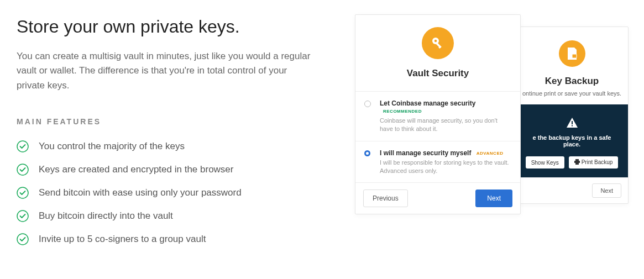 The height and width of the screenshot is (279, 644). I want to click on security-card-title: Vault Security, so click(438, 73).